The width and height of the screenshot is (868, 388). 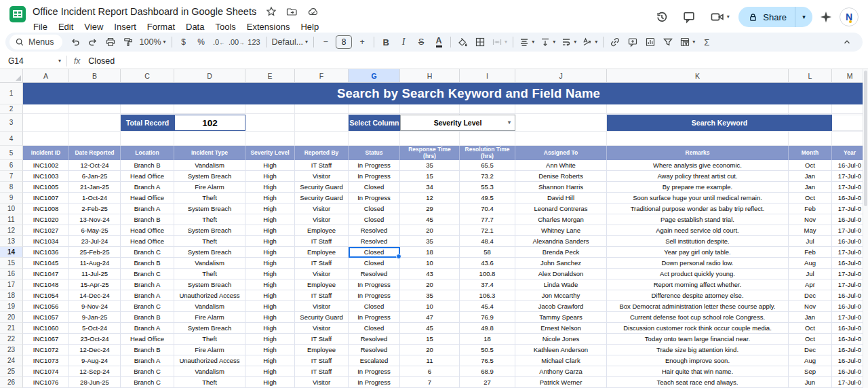 What do you see at coordinates (728, 17) in the screenshot?
I see `meet-caret-icon: ▾` at bounding box center [728, 17].